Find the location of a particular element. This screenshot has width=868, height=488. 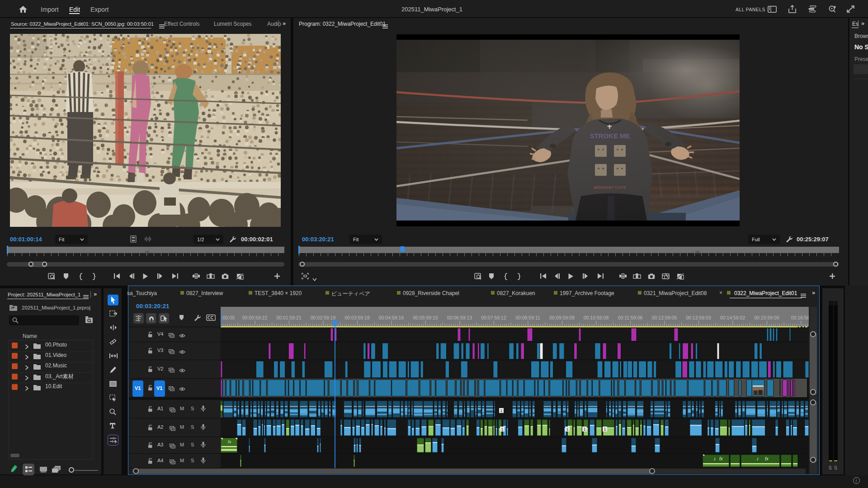

svg-text: 00:13:59:03 is located at coordinates (698, 318).